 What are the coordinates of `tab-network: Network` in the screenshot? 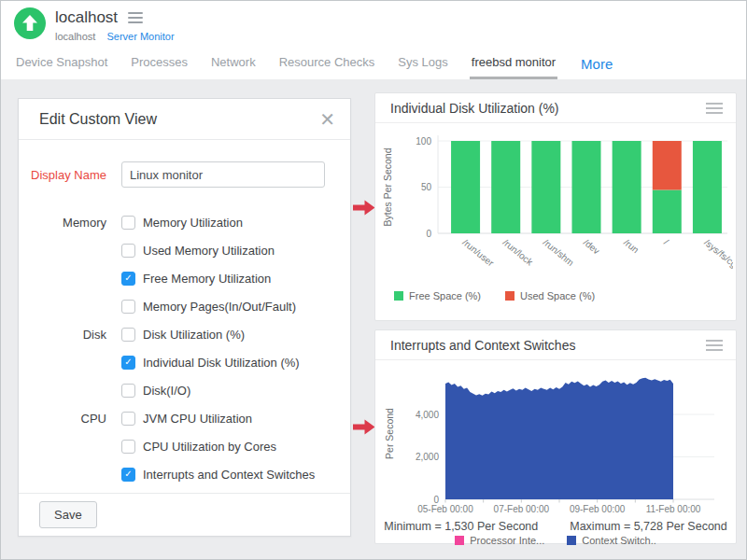 It's located at (233, 63).